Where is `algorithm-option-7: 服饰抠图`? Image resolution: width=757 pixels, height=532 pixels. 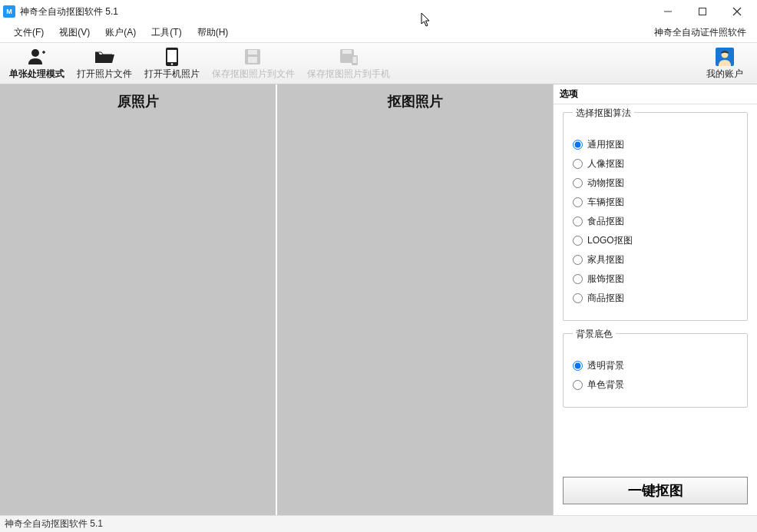
algorithm-option-7: 服饰抠图 is located at coordinates (656, 279).